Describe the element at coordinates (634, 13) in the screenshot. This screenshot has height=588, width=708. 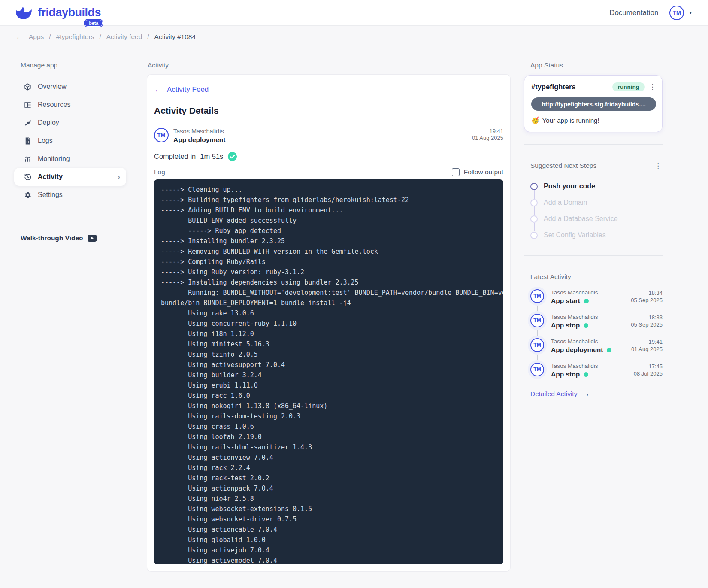
I see `documentation-link: Documentation` at that location.